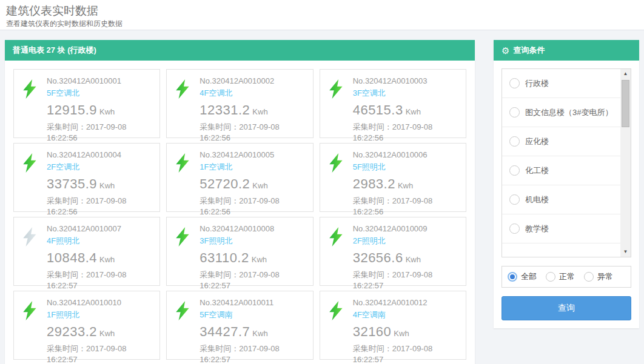 This screenshot has width=644, height=364. What do you see at coordinates (562, 229) in the screenshot?
I see `building-option: 教学楼` at bounding box center [562, 229].